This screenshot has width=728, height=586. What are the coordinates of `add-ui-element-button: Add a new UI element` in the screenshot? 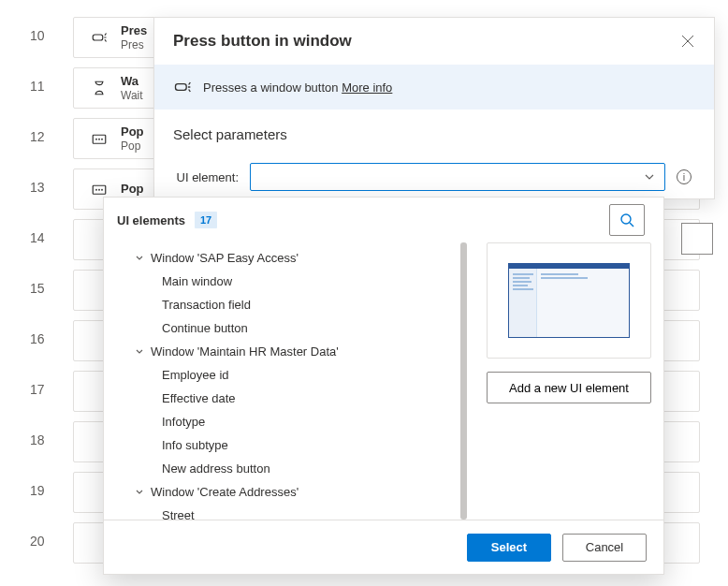 It's located at (569, 388).